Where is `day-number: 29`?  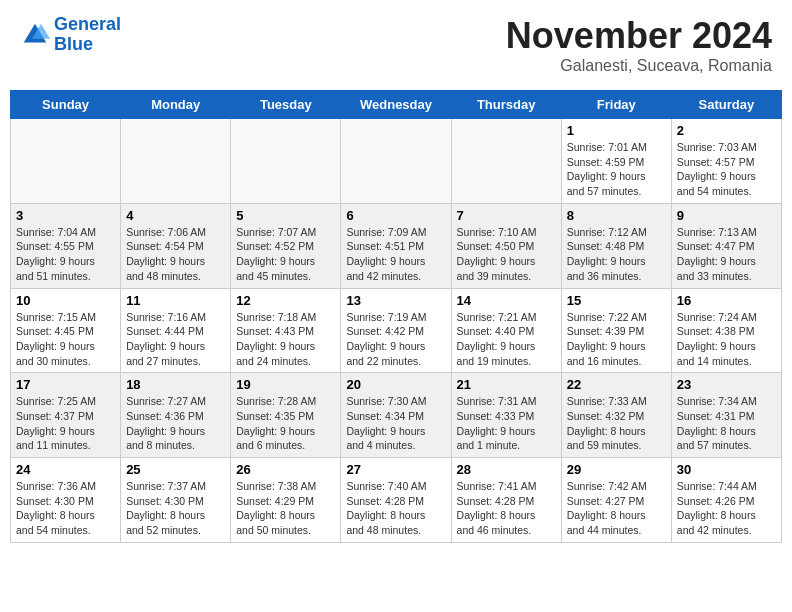 day-number: 29 is located at coordinates (616, 470).